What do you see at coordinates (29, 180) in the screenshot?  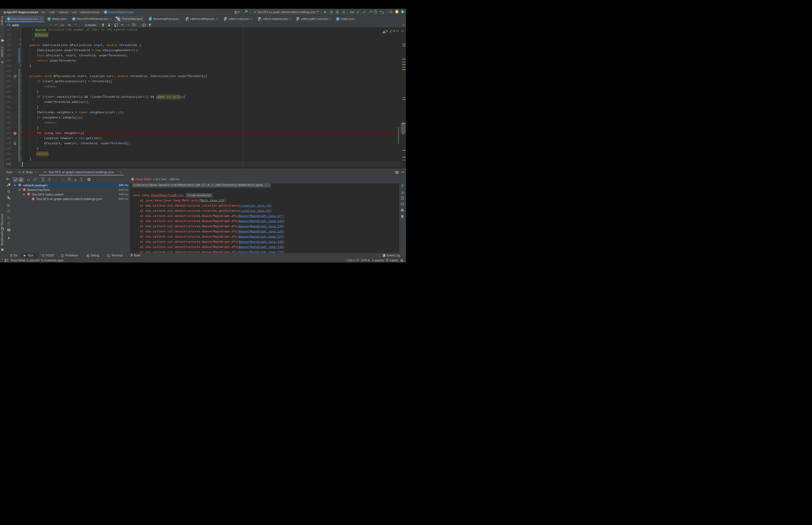 I see `svg-text: z` at bounding box center [29, 180].